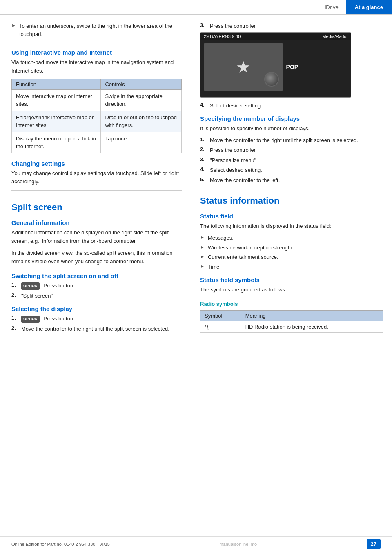 The image size is (392, 556). What do you see at coordinates (96, 309) in the screenshot?
I see `selecting-display-title: Selecting the display` at bounding box center [96, 309].